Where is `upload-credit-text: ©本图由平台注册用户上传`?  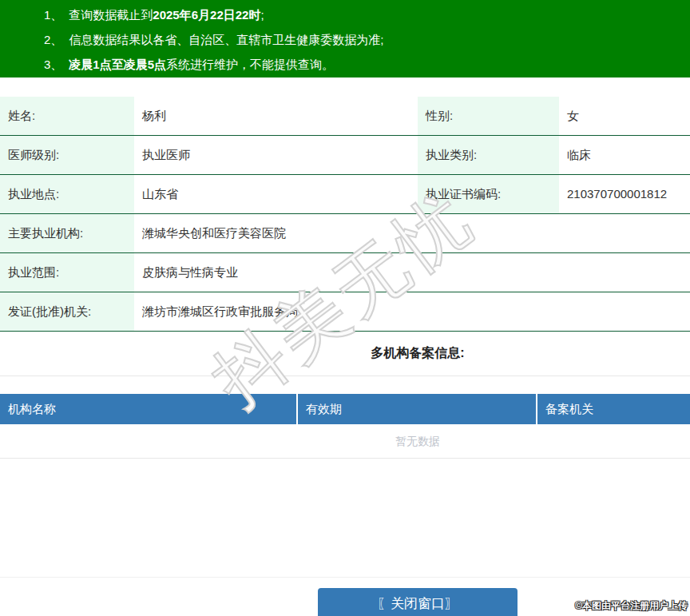 upload-credit-text: ©本图由平台注册用户上传 is located at coordinates (631, 606).